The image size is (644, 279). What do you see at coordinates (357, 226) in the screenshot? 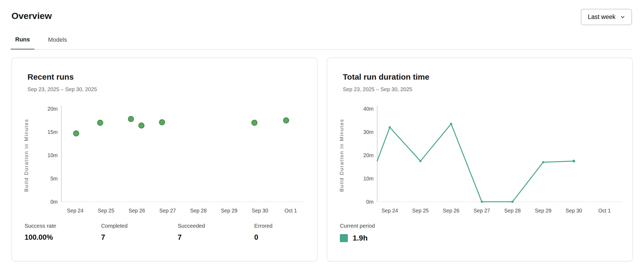
I see `legend-label: Current period` at bounding box center [357, 226].